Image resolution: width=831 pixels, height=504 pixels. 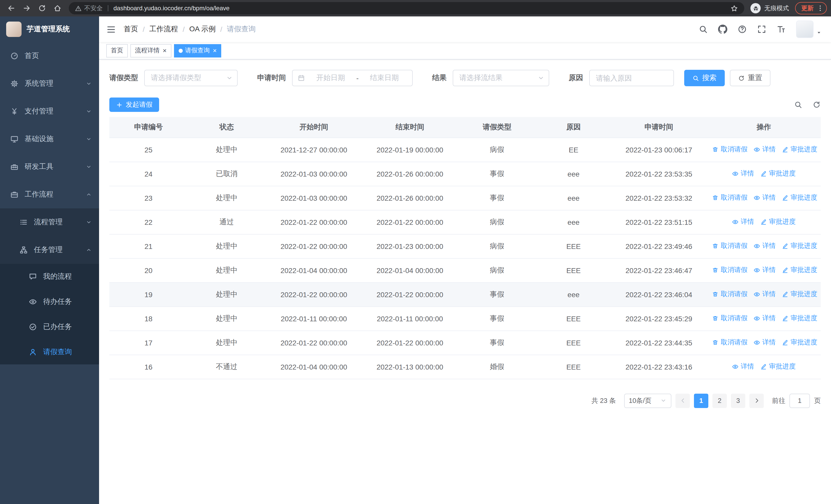 I want to click on sidebar-item-payment-management: 支付管理, so click(x=50, y=111).